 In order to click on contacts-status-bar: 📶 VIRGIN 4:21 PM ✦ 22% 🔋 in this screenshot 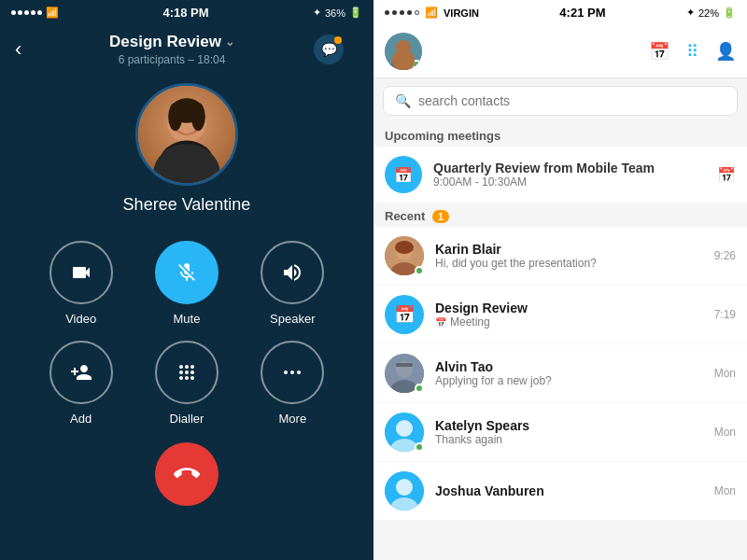, I will do `click(560, 13)`.